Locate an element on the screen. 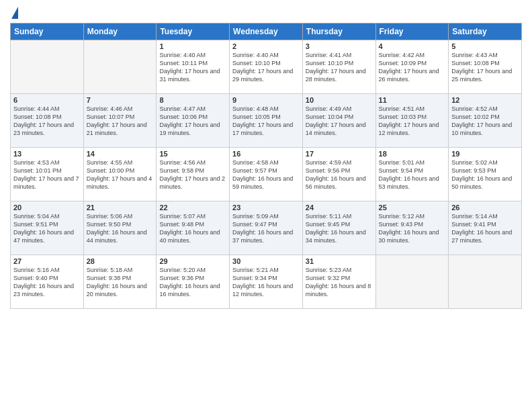  day-info: Sunrise: 5:01 AM Sunset: 9:54 PM Dayligh… is located at coordinates (412, 175).